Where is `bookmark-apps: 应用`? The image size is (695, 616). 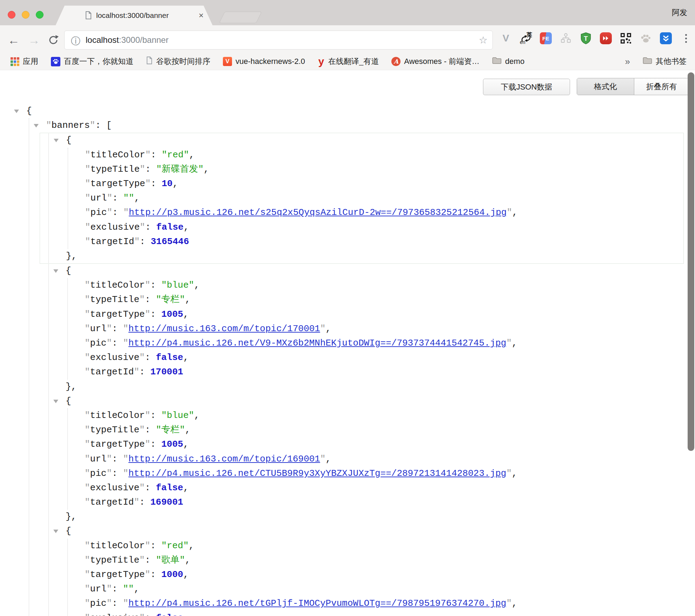
bookmark-apps: 应用 is located at coordinates (25, 61).